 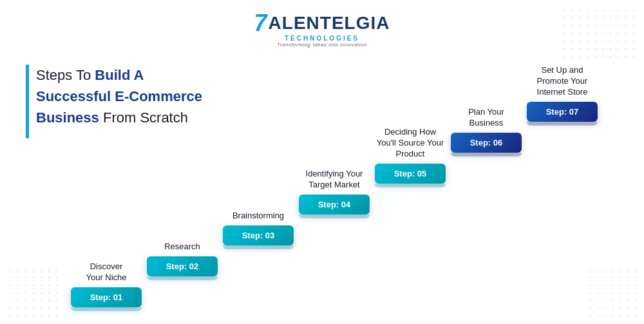 I want to click on logo: 7 ALENTELGIA TECHNOLOGIES Transforming I…, so click(x=322, y=30).